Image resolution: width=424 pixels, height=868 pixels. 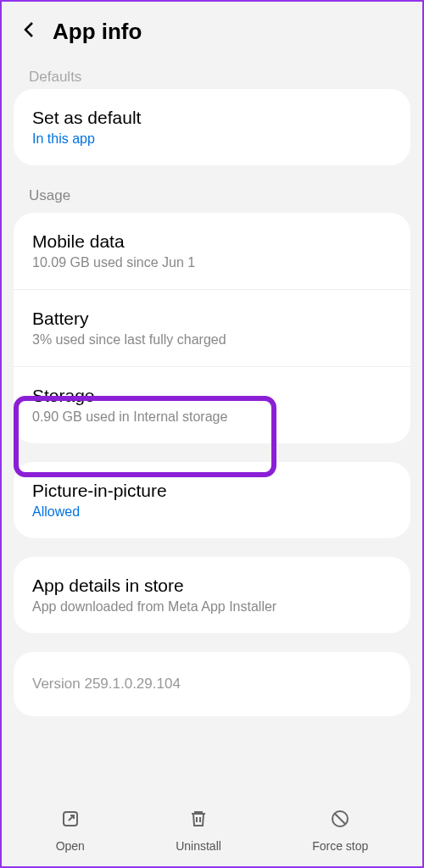 I want to click on bottom-action-bar: Open Uninstall Force stop, so click(x=212, y=830).